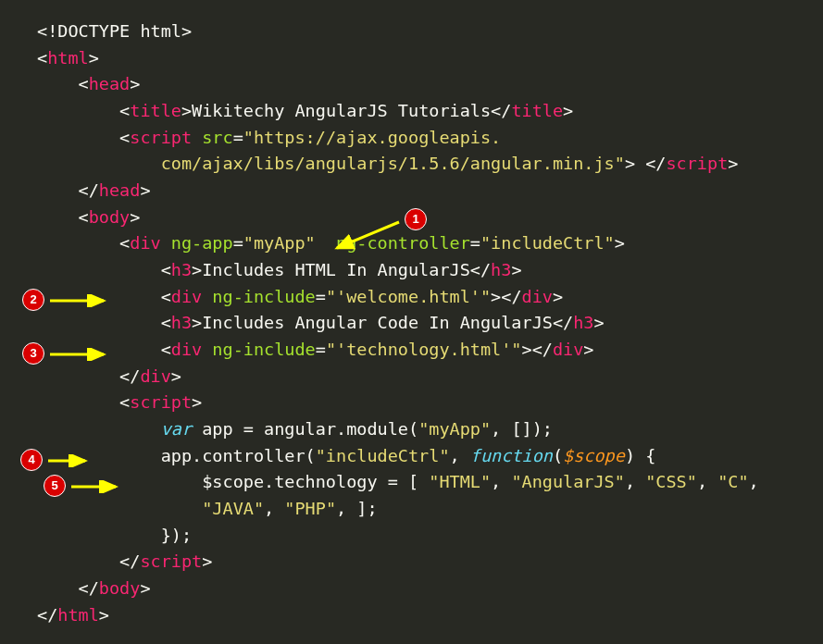 The height and width of the screenshot is (644, 823). I want to click on src-attr: src, so click(217, 137).